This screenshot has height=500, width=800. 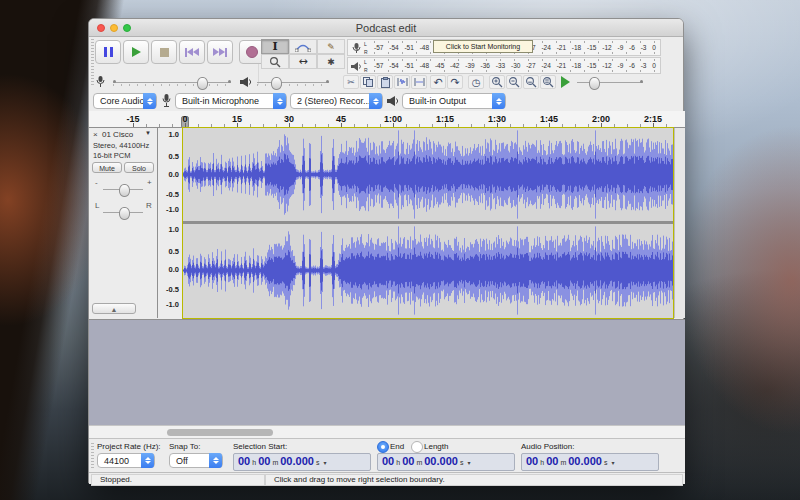 What do you see at coordinates (566, 82) in the screenshot?
I see `play-at-speed-button` at bounding box center [566, 82].